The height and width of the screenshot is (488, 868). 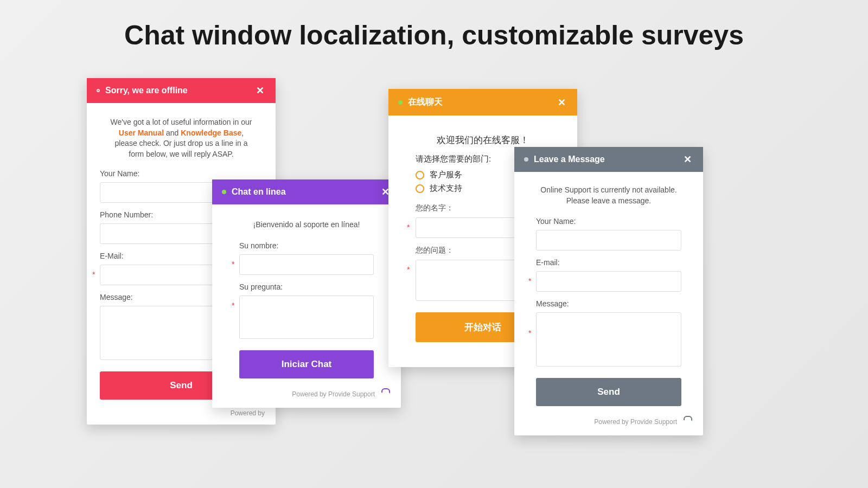 What do you see at coordinates (211, 133) in the screenshot?
I see `knowledge-base-link: Knowledge Base` at bounding box center [211, 133].